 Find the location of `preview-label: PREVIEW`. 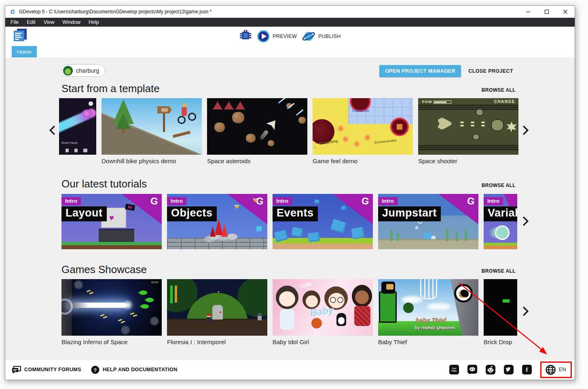

preview-label: PREVIEW is located at coordinates (285, 36).